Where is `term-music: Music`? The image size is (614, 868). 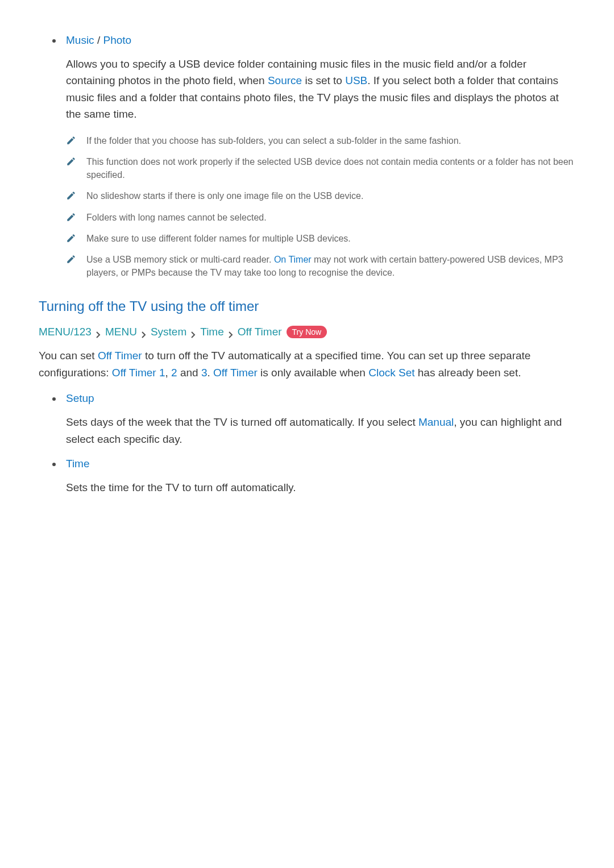
term-music: Music is located at coordinates (80, 40).